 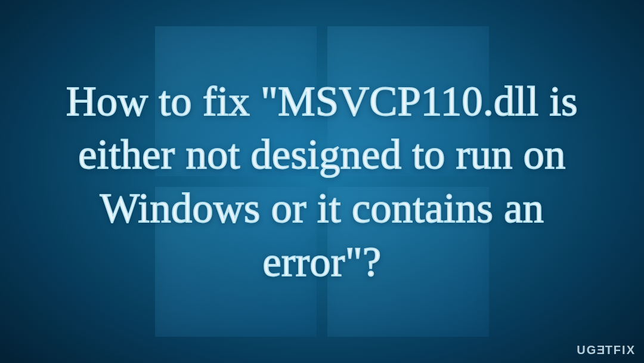 What do you see at coordinates (587, 350) in the screenshot?
I see `watermark-prefix: UG` at bounding box center [587, 350].